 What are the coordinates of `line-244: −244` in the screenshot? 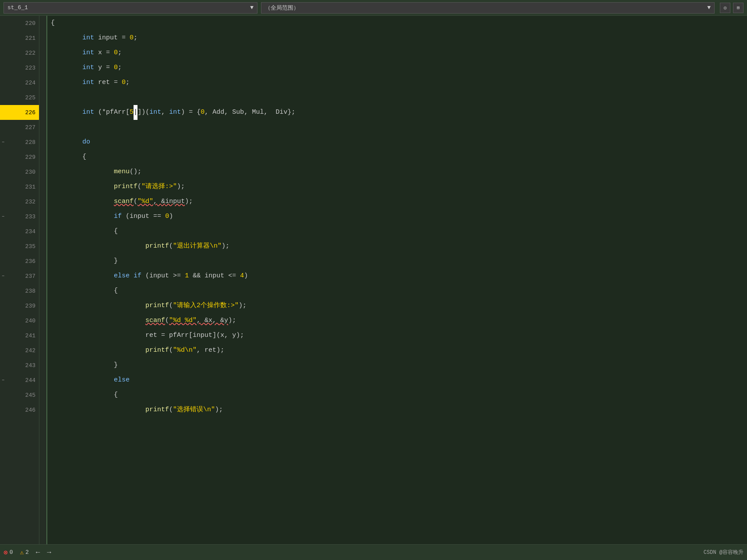 It's located at (19, 380).